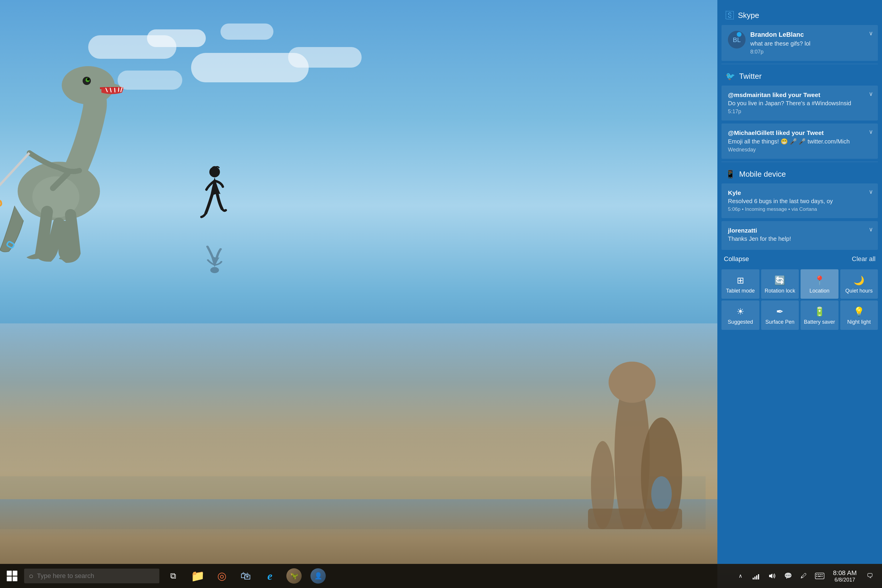  Describe the element at coordinates (780, 322) in the screenshot. I see `surface-pen-label: Surface Pen` at that location.